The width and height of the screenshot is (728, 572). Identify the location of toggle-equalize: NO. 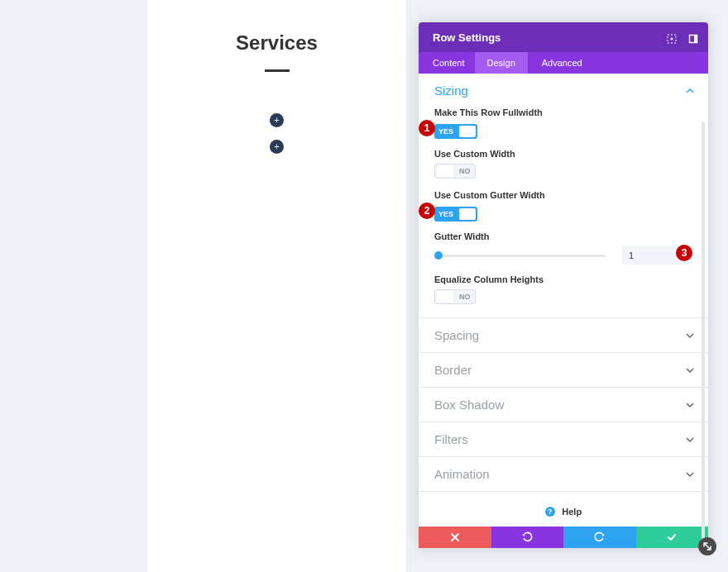
(455, 297).